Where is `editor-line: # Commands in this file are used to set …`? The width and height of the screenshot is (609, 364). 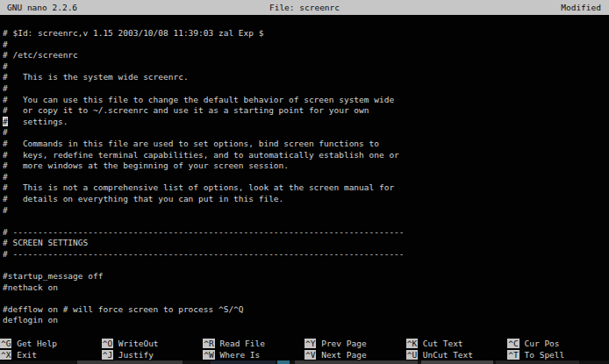
editor-line: # Commands in this file are used to set … is located at coordinates (204, 144).